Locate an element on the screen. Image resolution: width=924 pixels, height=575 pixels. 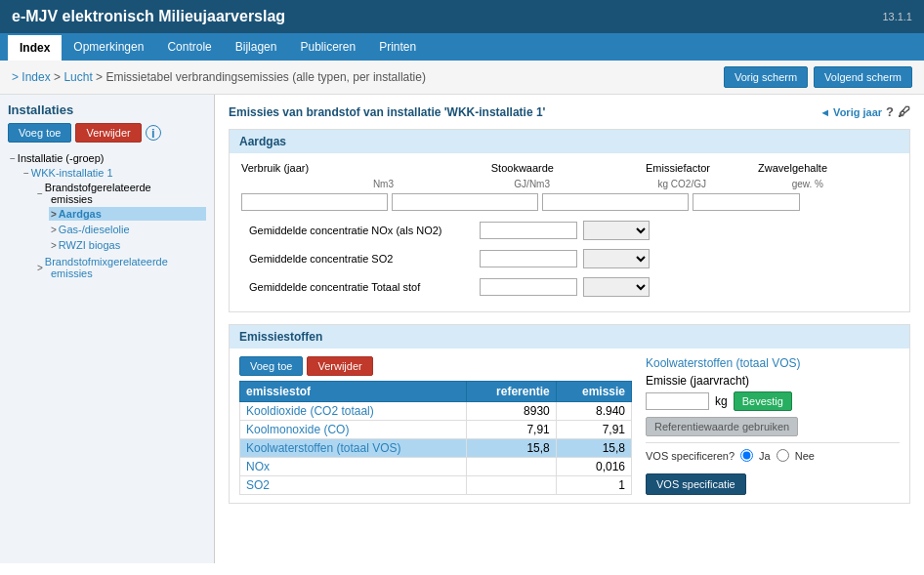
aardgas-card-header: Aardgas is located at coordinates (569, 142).